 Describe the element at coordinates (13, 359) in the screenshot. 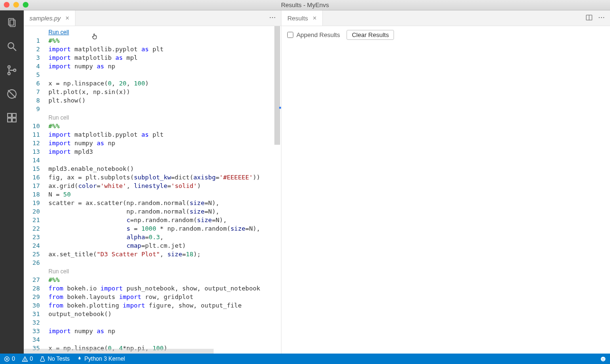

I see `error-count: 0` at that location.